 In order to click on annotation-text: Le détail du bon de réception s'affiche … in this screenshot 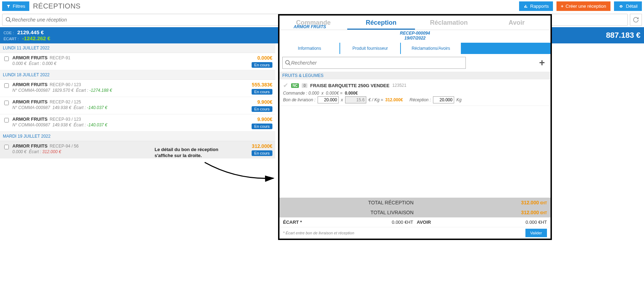, I will do `click(190, 153)`.